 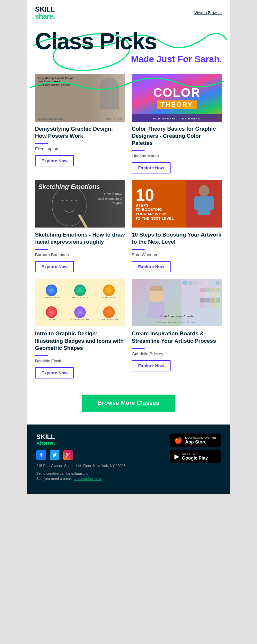 I want to click on card-2: COLOR THEORY FOR GRAPHIC DESIGNERS Color…, so click(x=177, y=124).